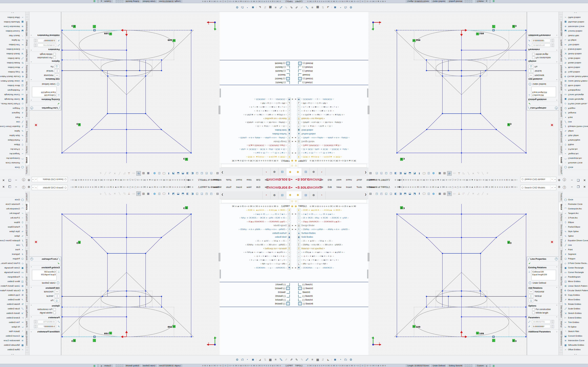  What do you see at coordinates (531, 300) in the screenshot?
I see `relation-button-icon: ⚓` at bounding box center [531, 300].